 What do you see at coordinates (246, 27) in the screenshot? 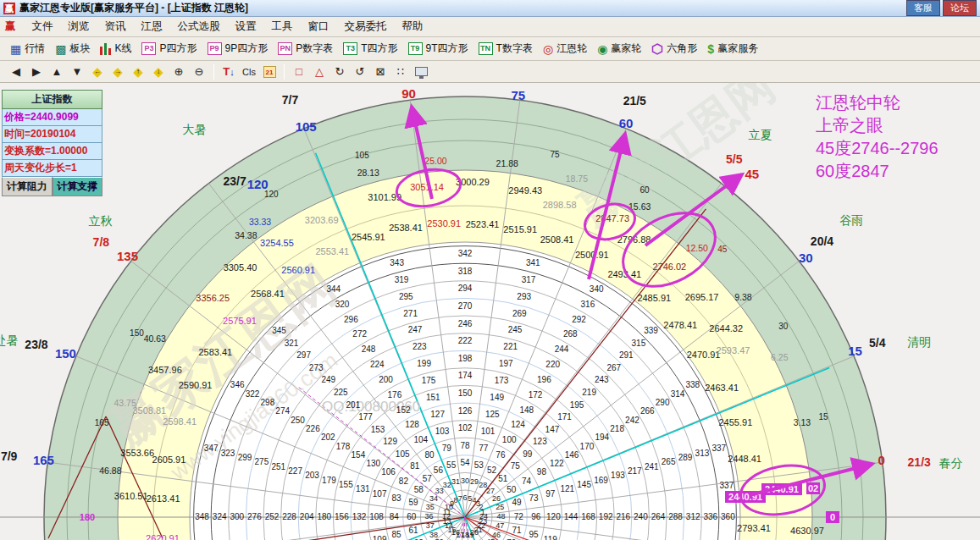
I see `menu-item-settings: 设置` at bounding box center [246, 27].